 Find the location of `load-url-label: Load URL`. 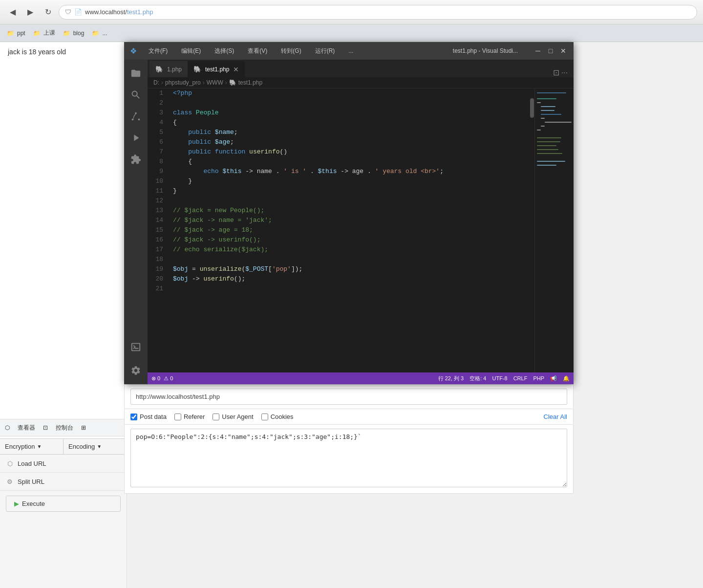

load-url-label: Load URL is located at coordinates (32, 463).